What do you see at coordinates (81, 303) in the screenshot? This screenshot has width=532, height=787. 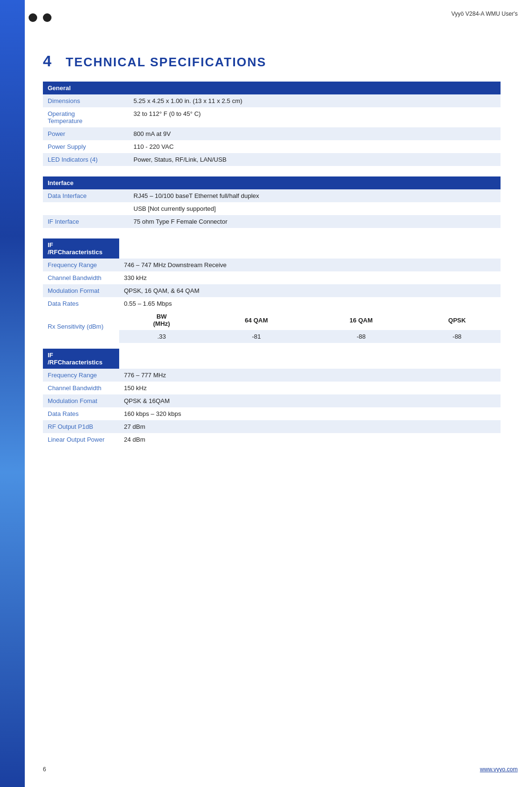 I see `data-rates-label: Data Rates` at bounding box center [81, 303].